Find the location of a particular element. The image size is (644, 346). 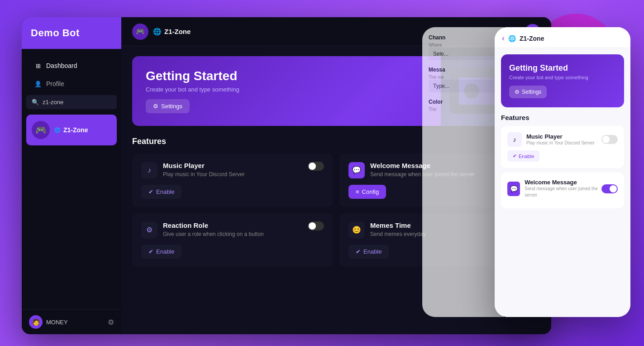

mobile-welcome-card: 💬 Welcome Message Send message when user… is located at coordinates (563, 190).